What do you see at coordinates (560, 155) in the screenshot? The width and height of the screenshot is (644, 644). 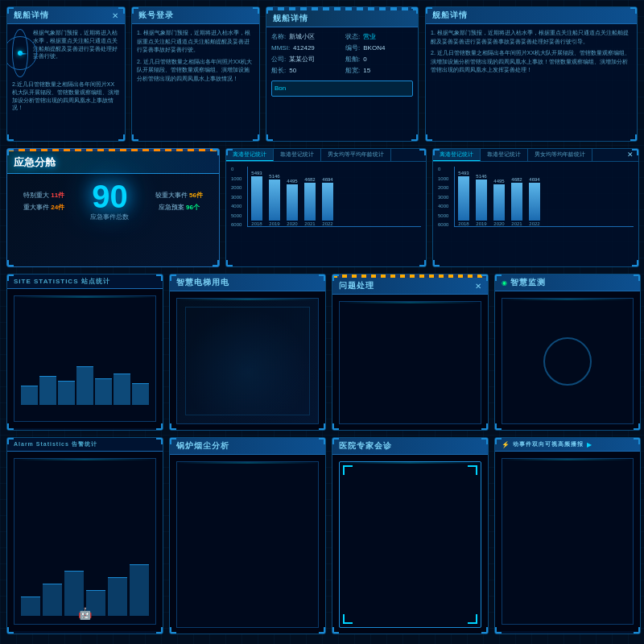 I see `tab-gender-r: 男女均等均年龄统计` at bounding box center [560, 155].